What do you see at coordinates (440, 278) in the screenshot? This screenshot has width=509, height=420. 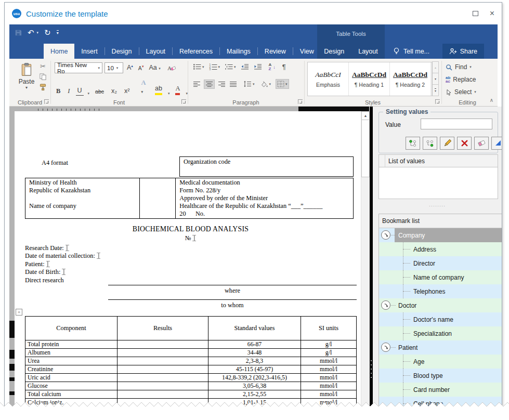 I see `bookmark-item-name-of-company: Name of company` at bounding box center [440, 278].